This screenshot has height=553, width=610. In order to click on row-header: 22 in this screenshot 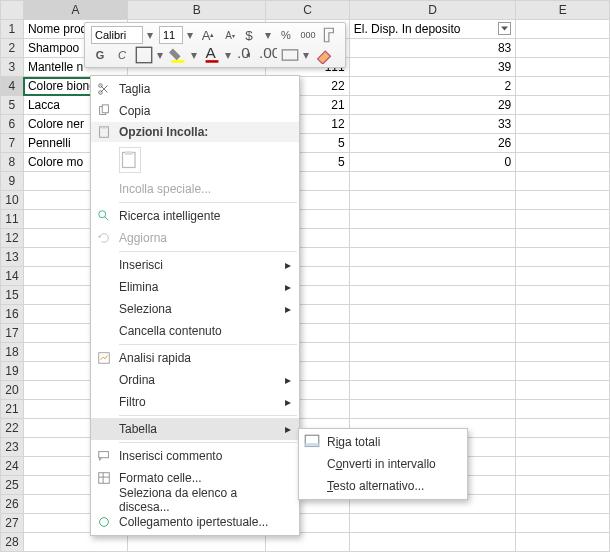, I will do `click(12, 428)`.